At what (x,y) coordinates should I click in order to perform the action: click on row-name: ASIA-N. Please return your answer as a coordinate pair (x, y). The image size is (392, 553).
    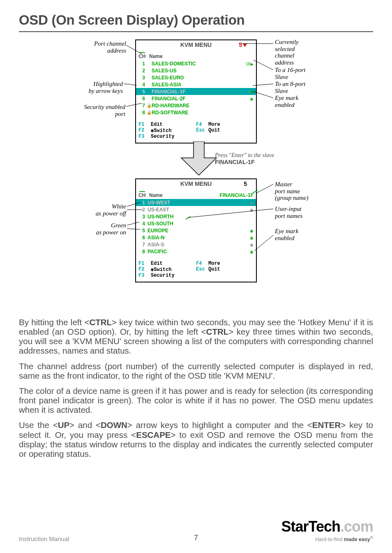
    Looking at the image, I should click on (194, 238).